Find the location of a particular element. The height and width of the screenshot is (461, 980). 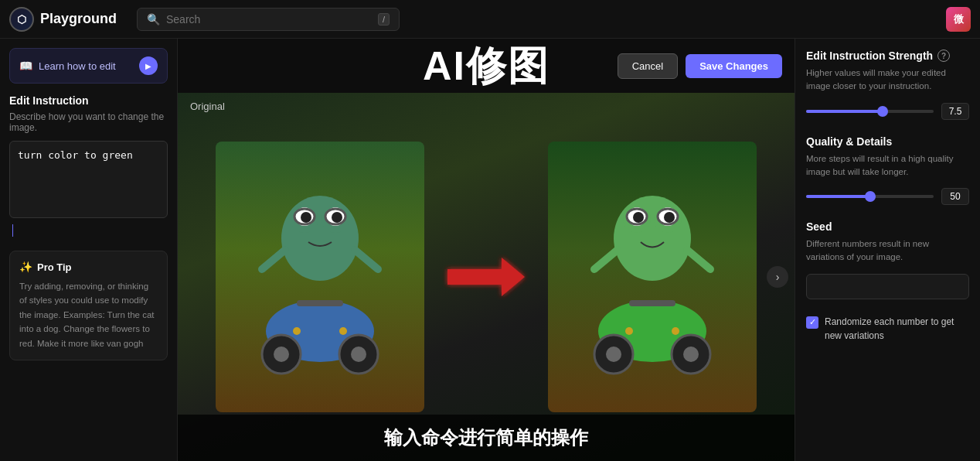

logo-icon: ⬡ is located at coordinates (22, 19).